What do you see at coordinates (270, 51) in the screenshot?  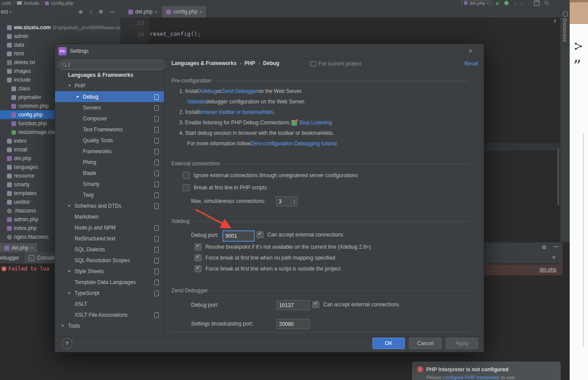 I see `dialog-titlebar: PS Settings ×` at bounding box center [270, 51].